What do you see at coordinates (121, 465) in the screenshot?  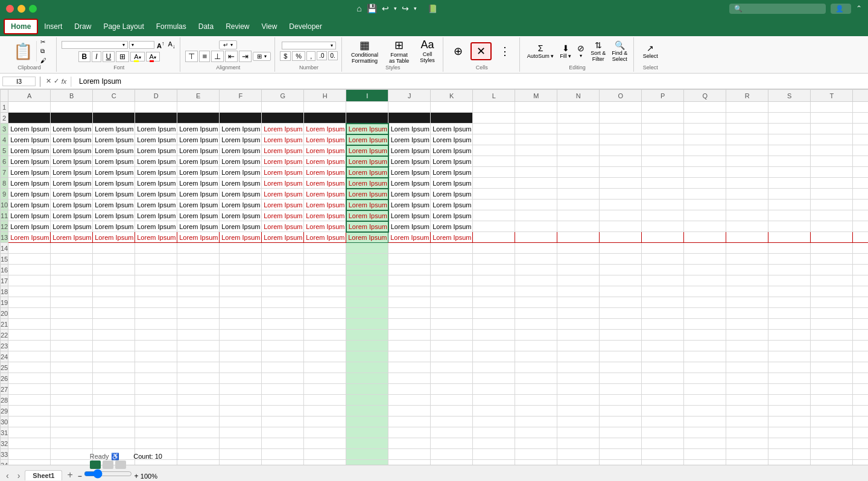 I see `page-break-button` at bounding box center [121, 465].